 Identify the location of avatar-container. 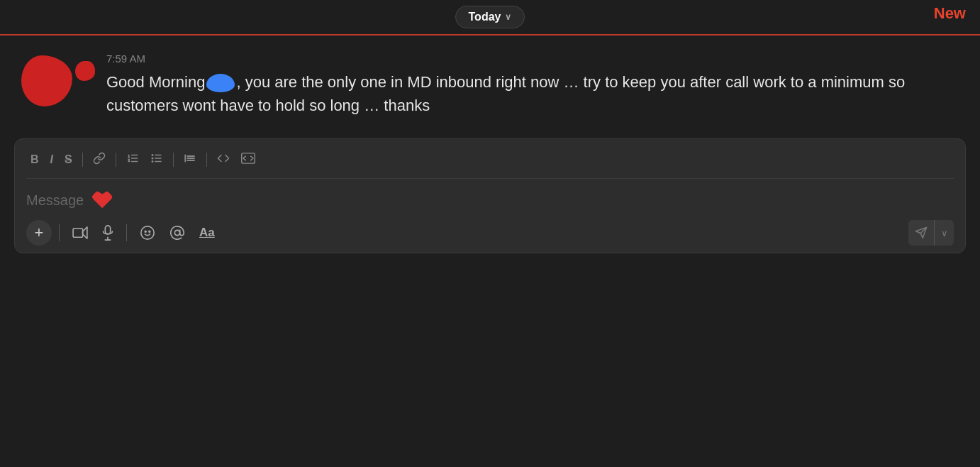
(58, 81).